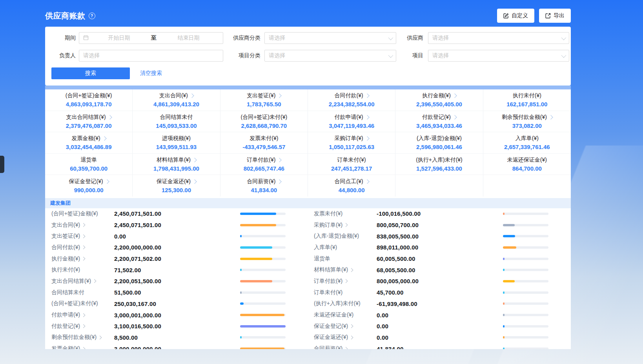 Image resolution: width=643 pixels, height=364 pixels. What do you see at coordinates (66, 259) in the screenshot?
I see `metric-label: 执行金额(¥)` at bounding box center [66, 259].